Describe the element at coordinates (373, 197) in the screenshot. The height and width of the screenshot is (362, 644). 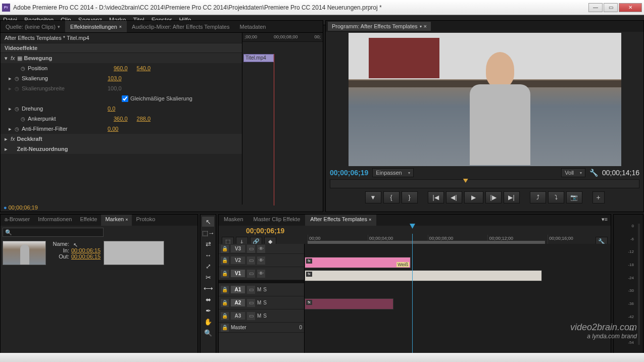
I see `add-marker-button: ▼` at that location.